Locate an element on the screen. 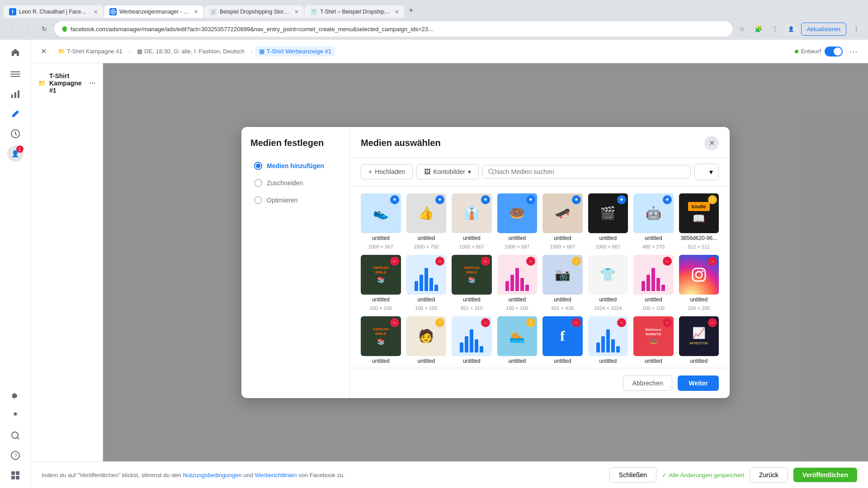  media-thumbnail: 🎬 ★ is located at coordinates (609, 213).